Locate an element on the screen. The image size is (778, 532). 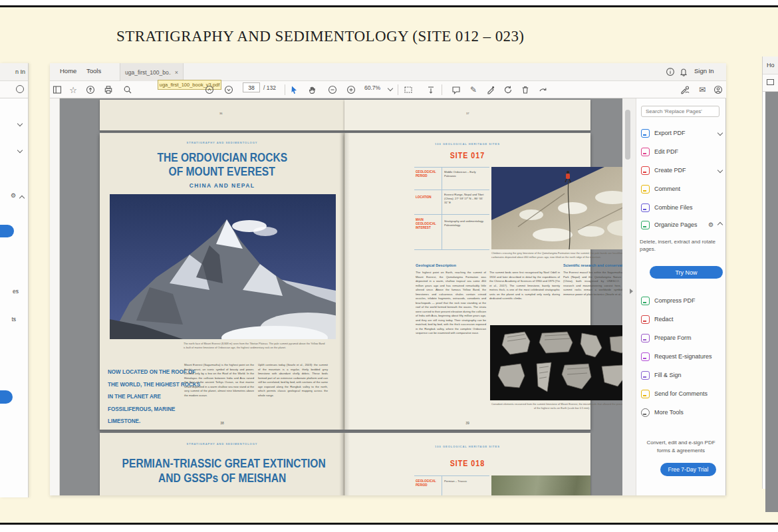
request-signature-icon is located at coordinates (685, 90).